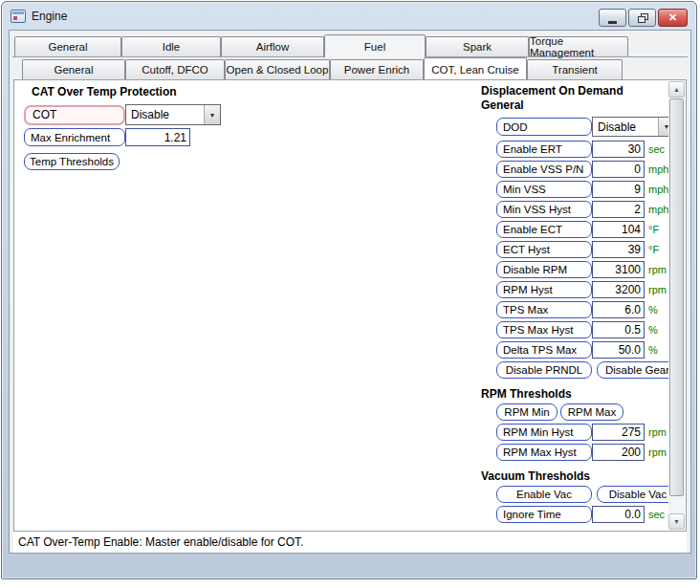 This screenshot has width=700, height=588. I want to click on disable-rpm-value: 3100, so click(618, 270).